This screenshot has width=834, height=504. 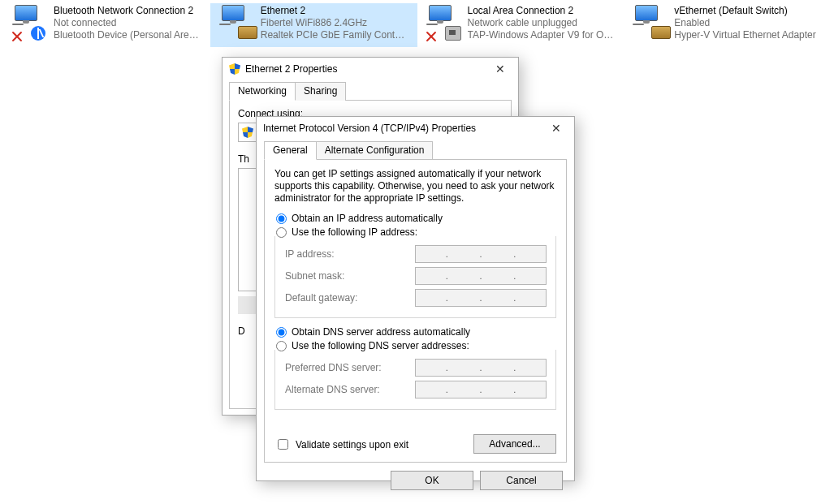 I want to click on default-gateway-label: Default gateway:, so click(x=350, y=298).